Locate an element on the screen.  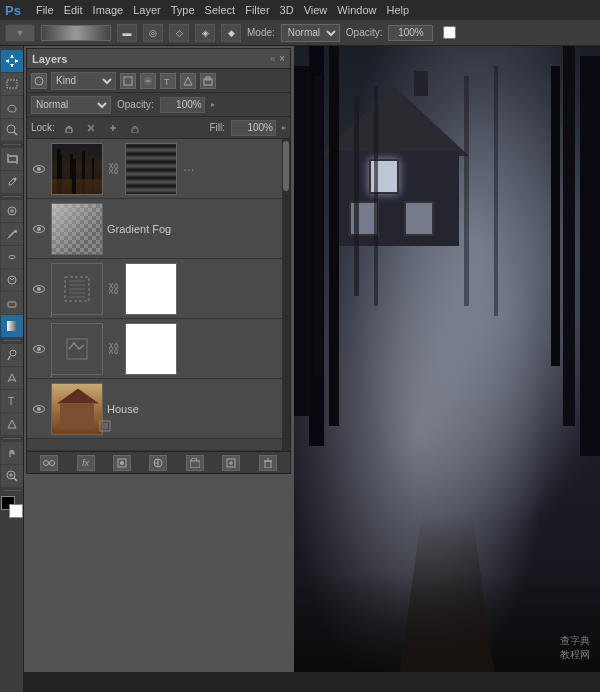
crop-tool is located at coordinates (12, 159).